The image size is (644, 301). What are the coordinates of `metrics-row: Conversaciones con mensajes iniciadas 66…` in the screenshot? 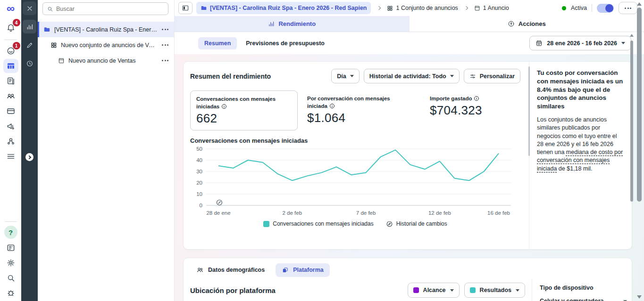 It's located at (355, 110).